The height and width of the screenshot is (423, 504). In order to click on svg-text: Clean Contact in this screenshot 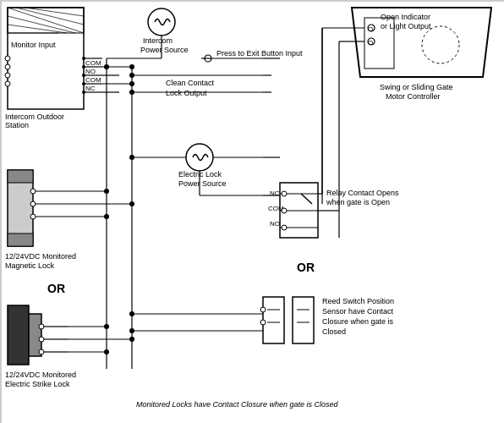, I will do `click(190, 83)`.